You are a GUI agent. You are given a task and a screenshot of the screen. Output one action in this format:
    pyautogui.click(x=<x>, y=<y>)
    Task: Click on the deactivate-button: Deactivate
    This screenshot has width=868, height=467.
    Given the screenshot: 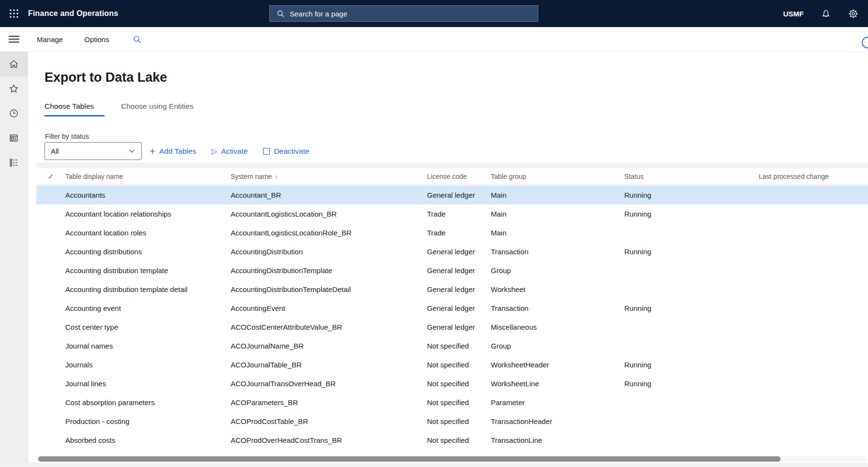 What is the action you would take?
    pyautogui.click(x=286, y=151)
    